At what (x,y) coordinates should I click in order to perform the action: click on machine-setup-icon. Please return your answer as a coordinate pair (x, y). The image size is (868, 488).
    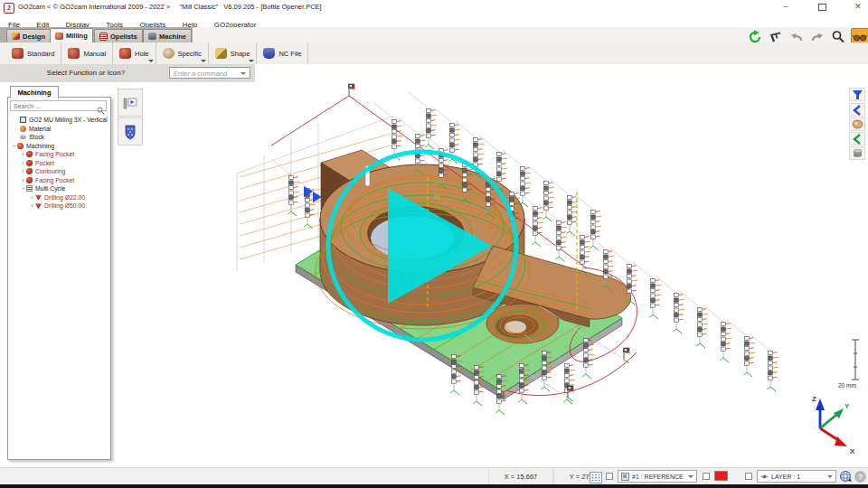
    Looking at the image, I should click on (24, 119).